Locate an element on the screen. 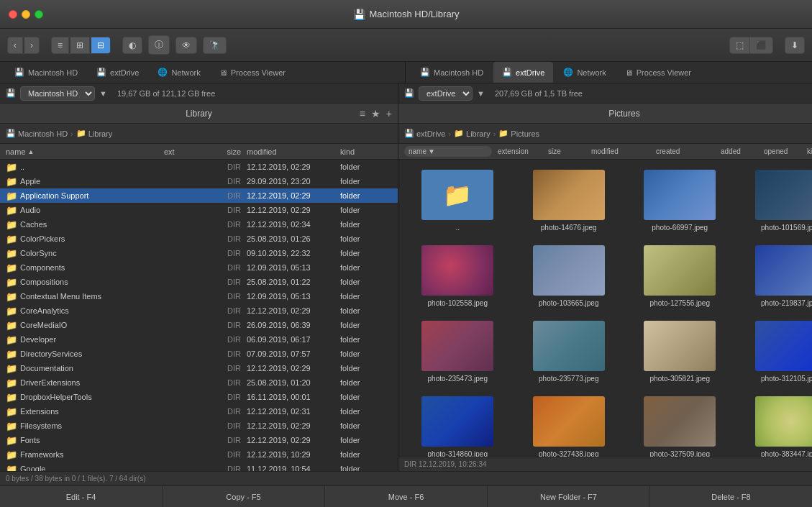 The image size is (812, 507). right-grid-item: photo-235473.jpeg is located at coordinates (457, 352).